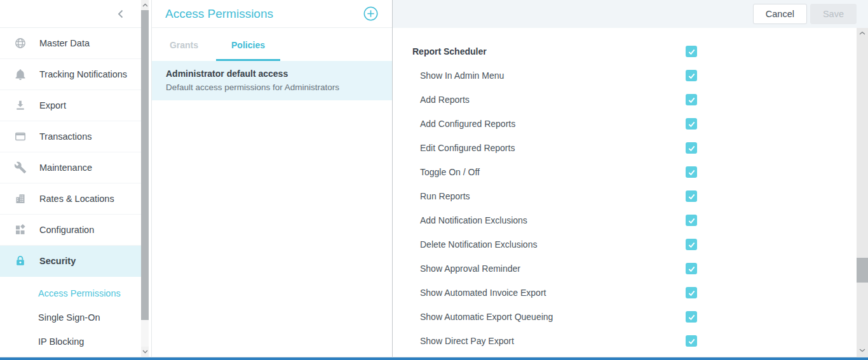 The height and width of the screenshot is (360, 868). What do you see at coordinates (862, 33) in the screenshot?
I see `main-scrollbar-up-button` at bounding box center [862, 33].